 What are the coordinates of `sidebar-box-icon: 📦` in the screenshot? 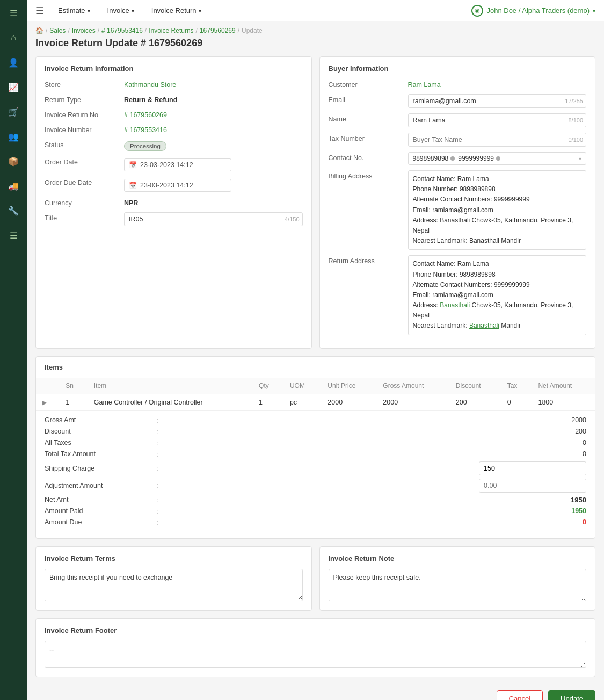 It's located at (13, 161).